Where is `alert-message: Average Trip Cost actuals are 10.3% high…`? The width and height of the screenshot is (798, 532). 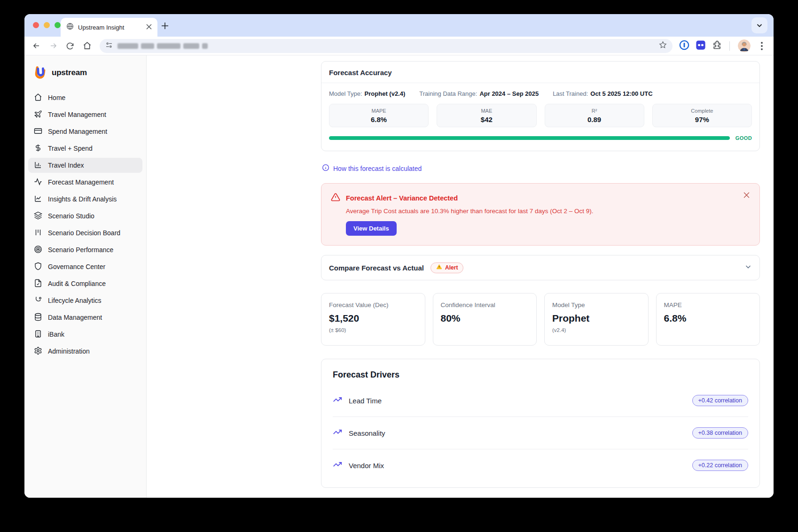 alert-message: Average Trip Cost actuals are 10.3% high… is located at coordinates (548, 211).